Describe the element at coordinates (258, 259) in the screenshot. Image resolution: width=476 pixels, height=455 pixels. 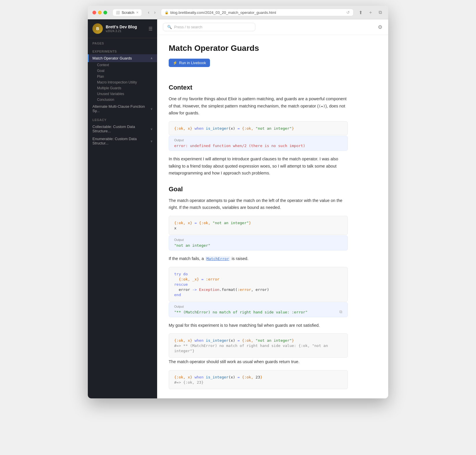
I see `goal-paragraph-2: If the match fails, a MatchError is rais…` at that location.